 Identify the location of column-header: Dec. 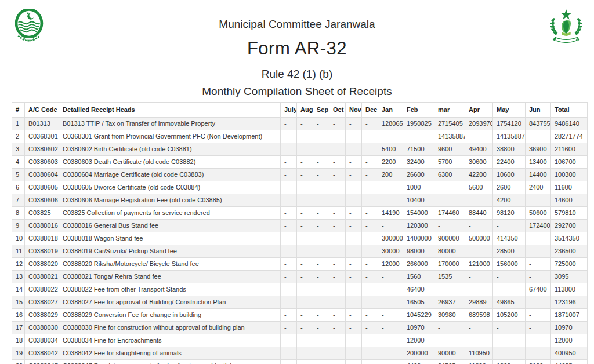
(370, 110).